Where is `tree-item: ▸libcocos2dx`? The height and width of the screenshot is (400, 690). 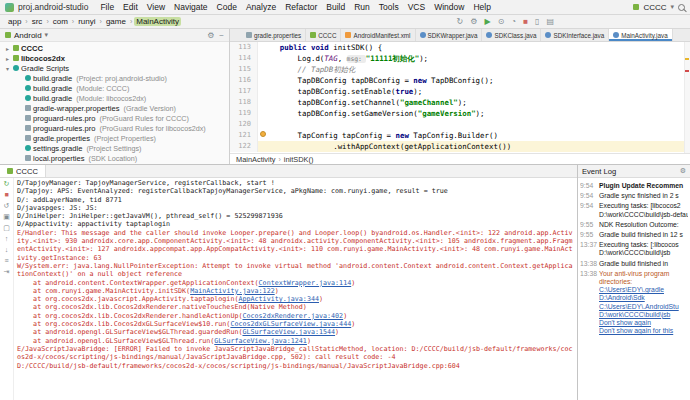
tree-item: ▸libcocos2dx is located at coordinates (114, 58).